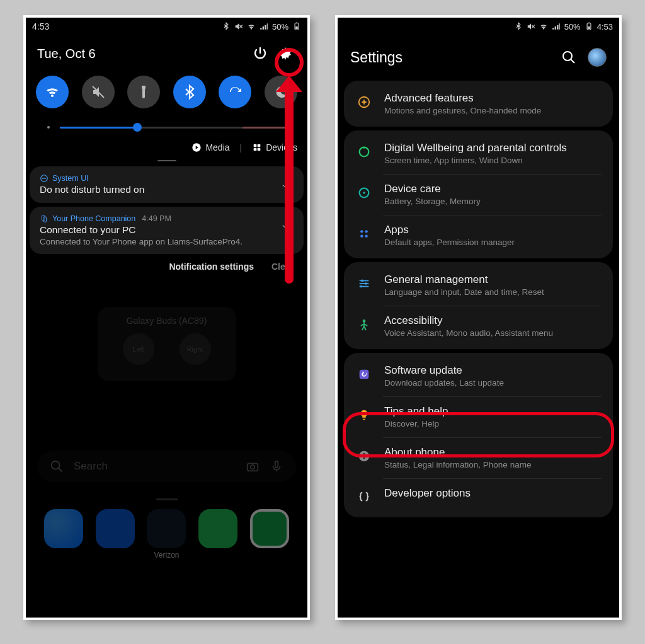  I want to click on notification-body: Connected to Your Phone app on Liams-Sur…, so click(166, 242).